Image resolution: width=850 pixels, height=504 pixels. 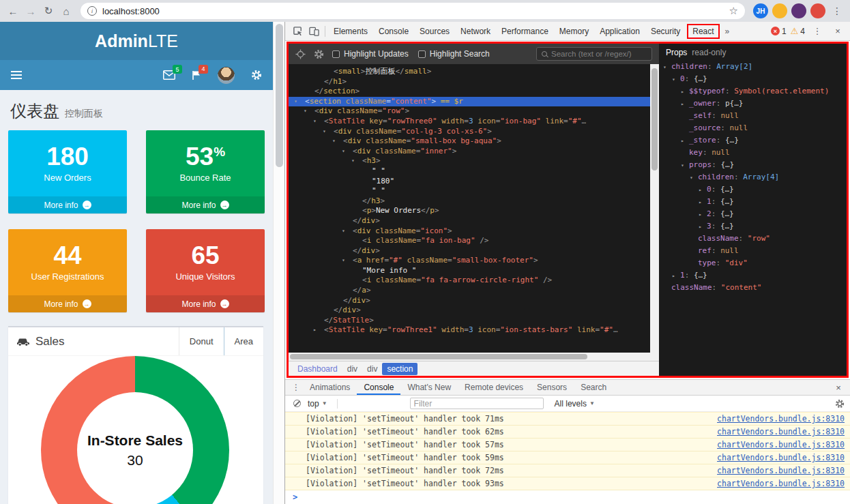 What do you see at coordinates (593, 387) in the screenshot?
I see `drawer-tab-search: Search` at bounding box center [593, 387].